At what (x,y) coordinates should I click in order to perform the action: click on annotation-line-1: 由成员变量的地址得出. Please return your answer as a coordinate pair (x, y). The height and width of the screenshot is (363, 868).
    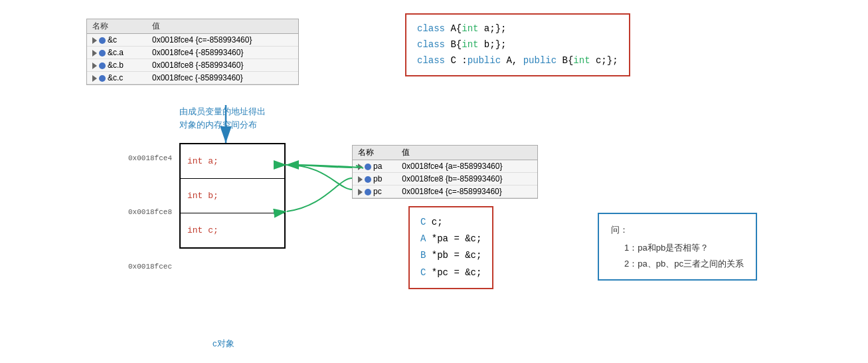
    Looking at the image, I should click on (222, 112).